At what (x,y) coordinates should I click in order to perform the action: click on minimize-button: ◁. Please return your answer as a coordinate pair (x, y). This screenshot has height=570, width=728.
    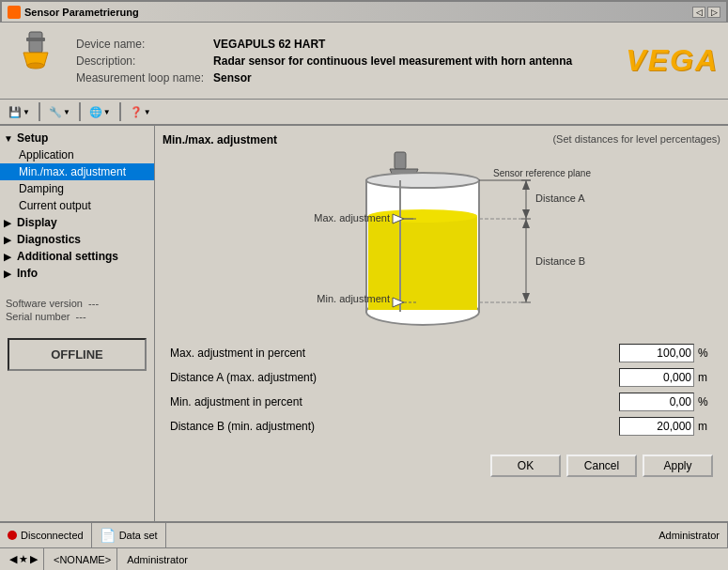
    Looking at the image, I should click on (699, 12).